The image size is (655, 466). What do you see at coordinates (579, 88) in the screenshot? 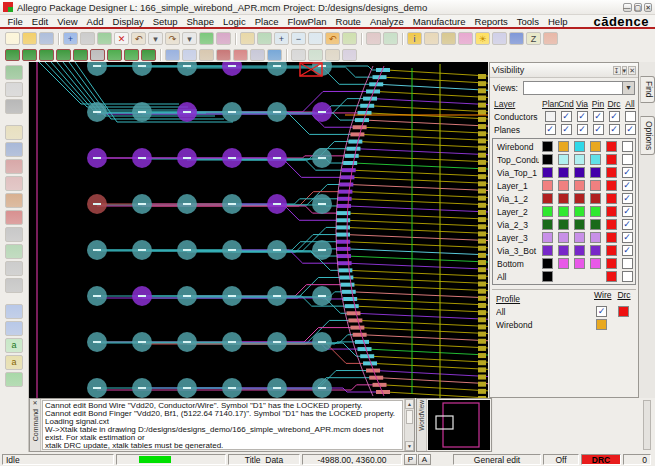
I see `views-dropdown: ▼` at bounding box center [579, 88].